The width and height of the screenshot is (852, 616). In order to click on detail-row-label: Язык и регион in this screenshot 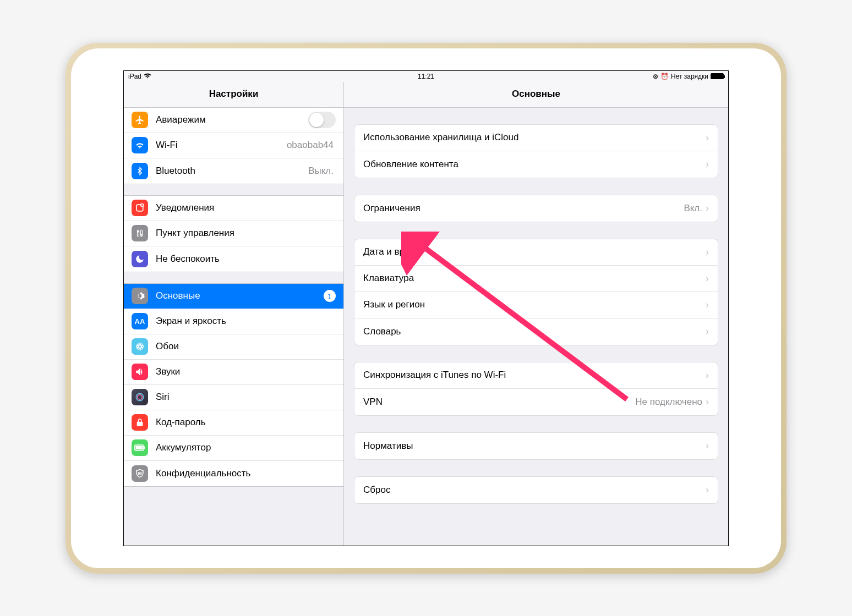, I will do `click(534, 305)`.